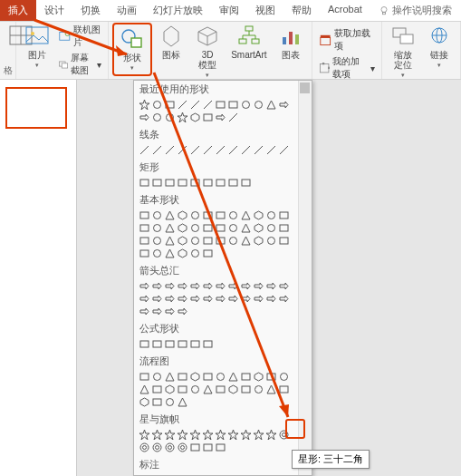 Image resolution: width=461 pixels, height=476 pixels. What do you see at coordinates (403, 52) in the screenshot?
I see `zoom-button: 缩放定位▾` at bounding box center [403, 52].